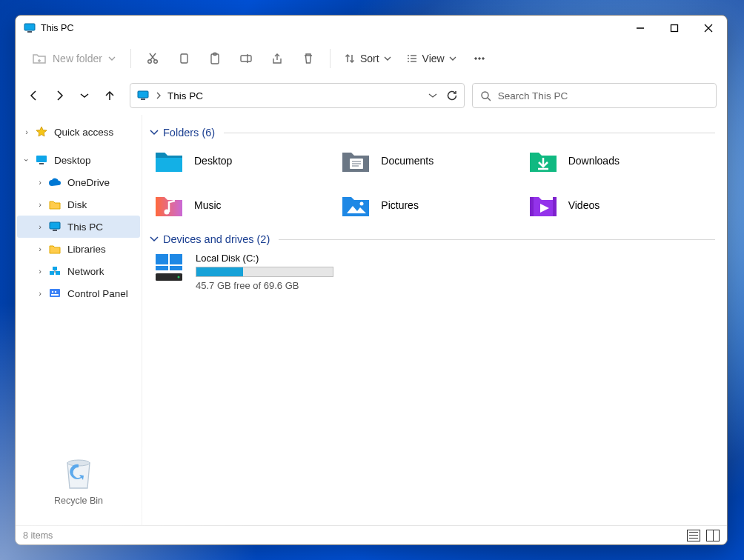 The height and width of the screenshot is (560, 744). What do you see at coordinates (640, 28) in the screenshot?
I see `minimize-button` at bounding box center [640, 28].